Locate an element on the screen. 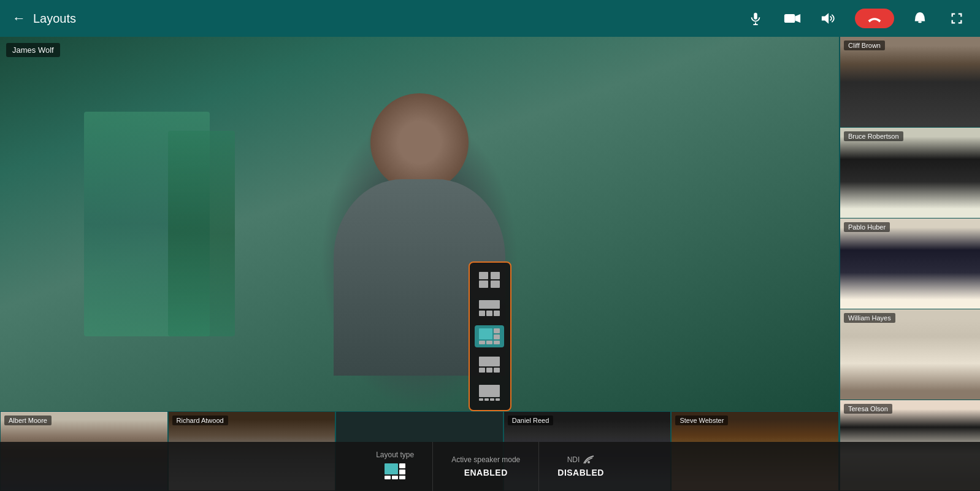 The width and height of the screenshot is (980, 491). bell-icon is located at coordinates (920, 18).